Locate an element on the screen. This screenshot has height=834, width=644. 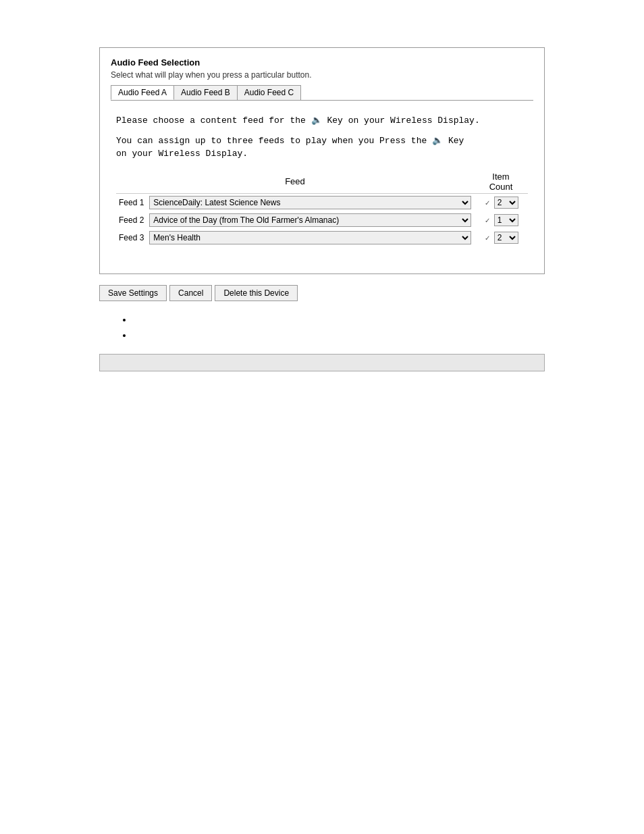
feed-1-count-cell: ✓ 2 1 3 is located at coordinates (501, 203).